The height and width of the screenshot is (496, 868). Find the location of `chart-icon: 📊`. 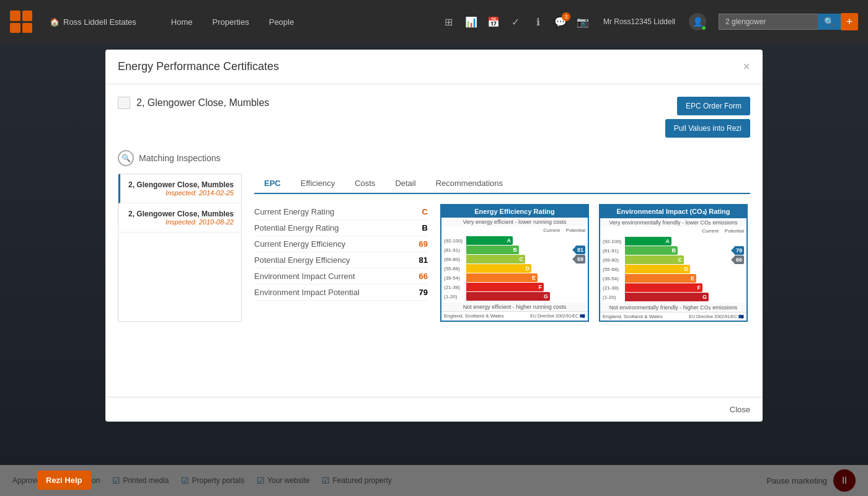

chart-icon: 📊 is located at coordinates (471, 22).